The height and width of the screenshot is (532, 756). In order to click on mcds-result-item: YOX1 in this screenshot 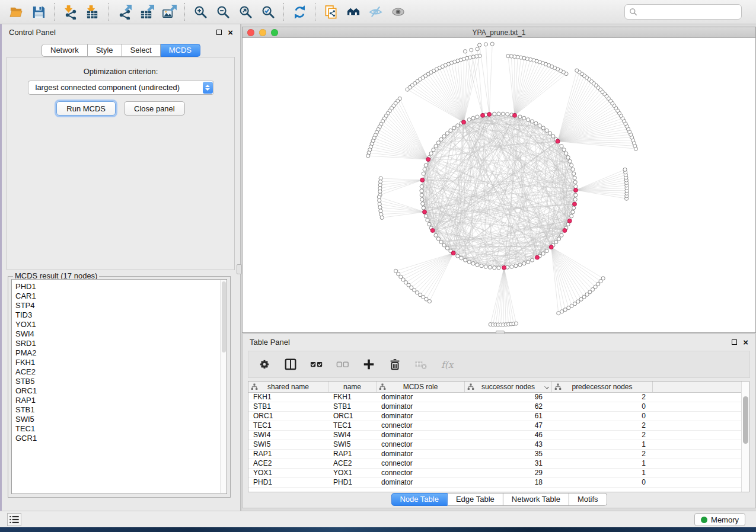, I will do `click(121, 325)`.